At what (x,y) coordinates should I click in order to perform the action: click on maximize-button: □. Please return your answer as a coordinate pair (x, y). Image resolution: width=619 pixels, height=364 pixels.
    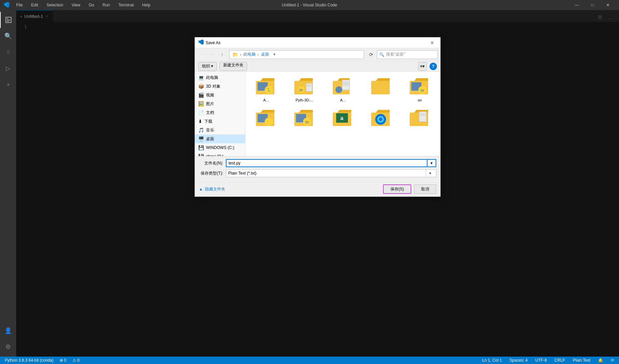
    Looking at the image, I should click on (592, 5).